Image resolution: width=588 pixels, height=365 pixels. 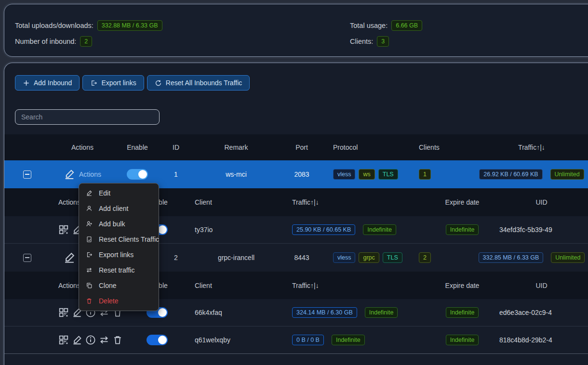 I want to click on client-uid: 818c4b8d-29b2-4, so click(x=541, y=340).